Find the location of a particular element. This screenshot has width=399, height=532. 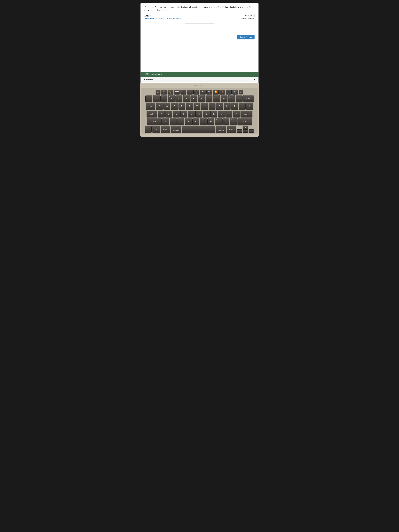

submit-button: Submit Answer is located at coordinates (246, 37).